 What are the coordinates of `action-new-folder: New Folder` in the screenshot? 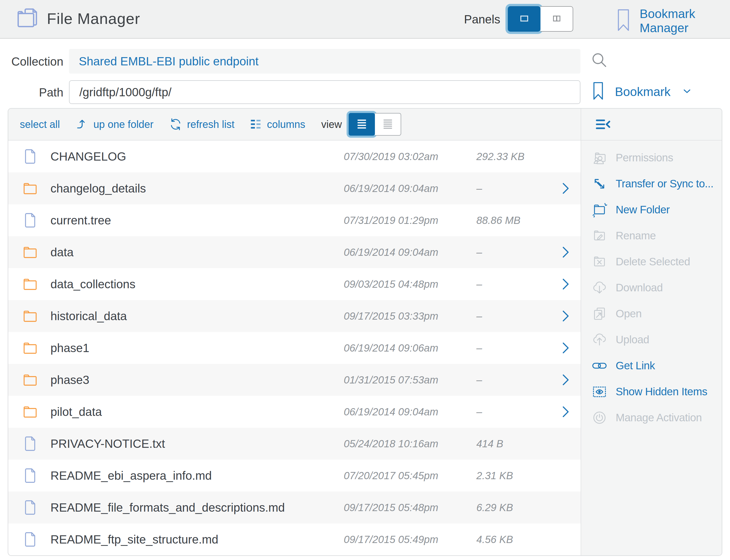 It's located at (652, 210).